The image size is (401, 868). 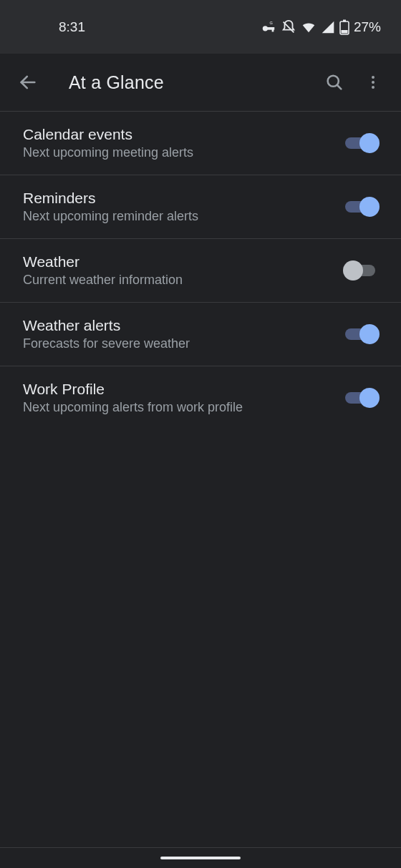 I want to click on setting-subtitle: Next upcoming meeting alerts, so click(x=178, y=153).